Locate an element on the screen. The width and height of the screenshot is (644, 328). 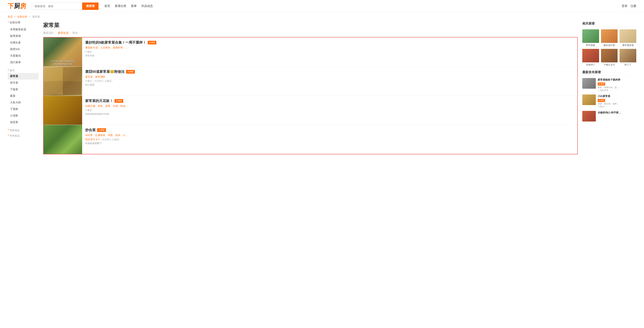
logo: 下厨房 is located at coordinates (17, 6).